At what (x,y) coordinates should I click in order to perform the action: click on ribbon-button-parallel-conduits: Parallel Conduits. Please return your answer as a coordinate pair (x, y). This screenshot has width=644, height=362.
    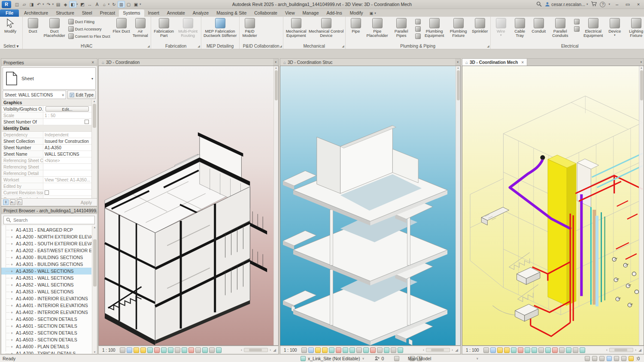
    Looking at the image, I should click on (560, 30).